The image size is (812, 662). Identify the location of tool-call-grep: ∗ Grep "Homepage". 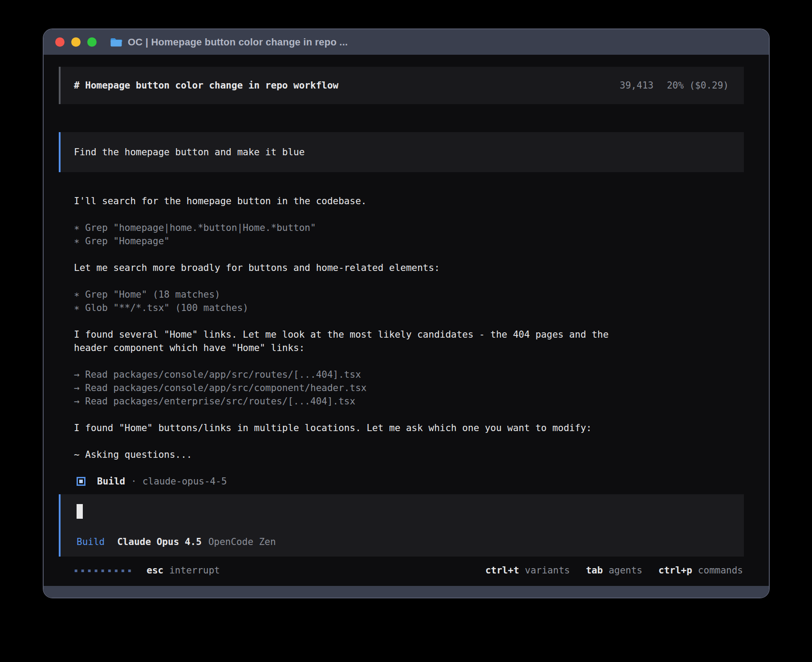
(402, 241).